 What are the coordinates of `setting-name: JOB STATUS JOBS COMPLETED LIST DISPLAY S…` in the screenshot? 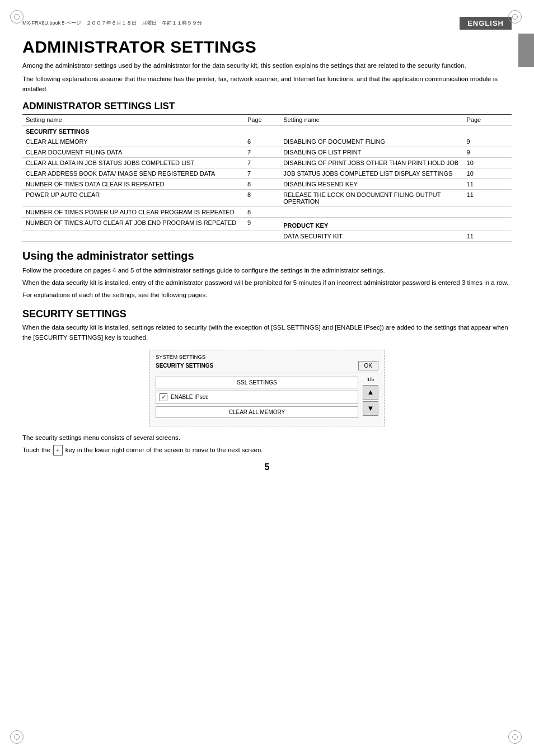 It's located at (372, 173).